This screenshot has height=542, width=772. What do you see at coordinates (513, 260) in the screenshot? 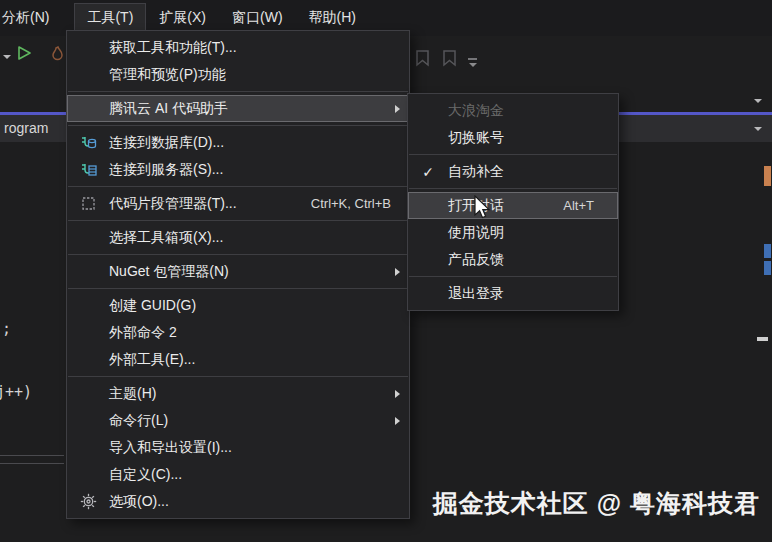
I see `submenu-item-product-feedback: 产品反馈` at bounding box center [513, 260].